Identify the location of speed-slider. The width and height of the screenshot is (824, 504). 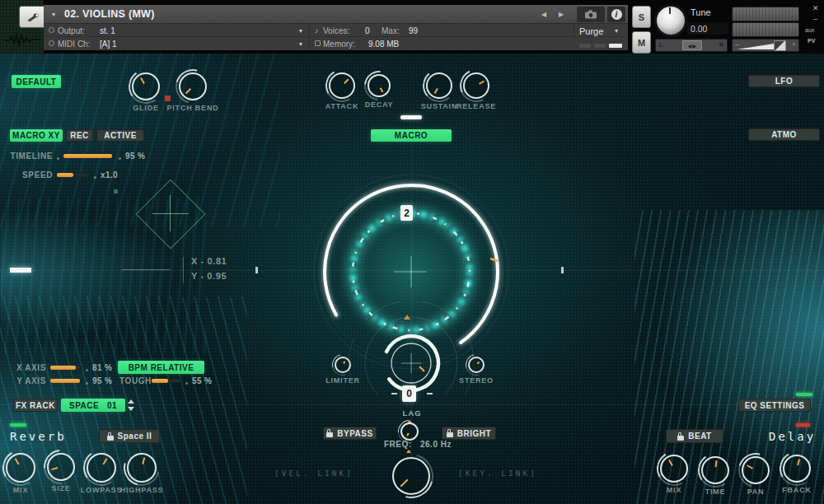
(73, 175).